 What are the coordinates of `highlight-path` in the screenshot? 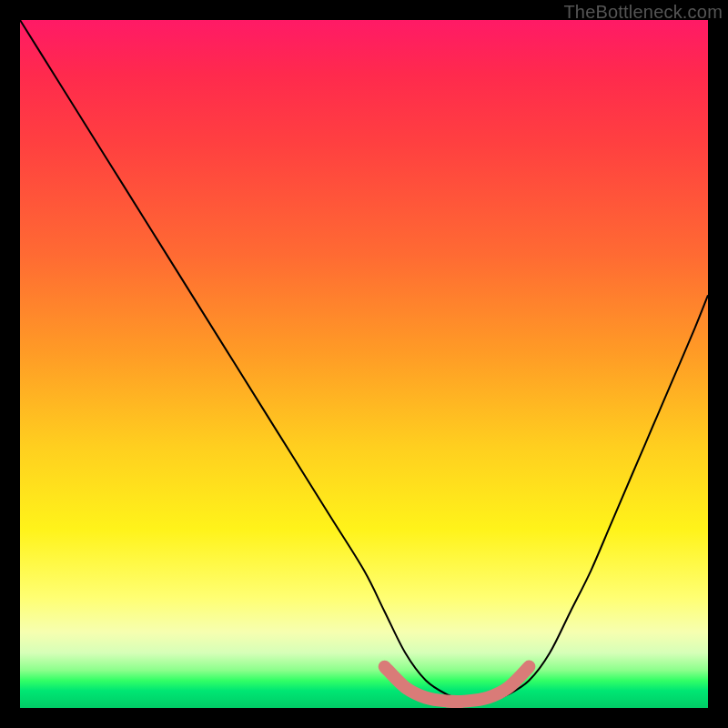 It's located at (457, 684).